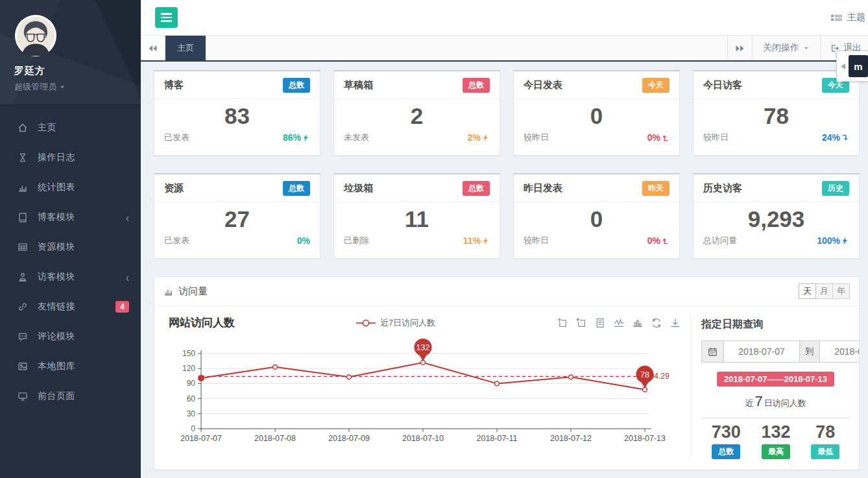  What do you see at coordinates (153, 48) in the screenshot?
I see `scroll-tabs-left-button` at bounding box center [153, 48].